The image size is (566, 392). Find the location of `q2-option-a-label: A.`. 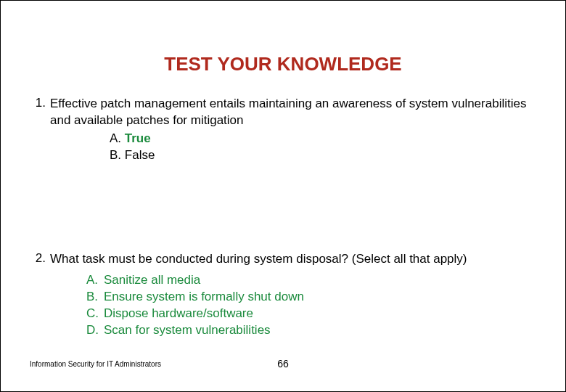

q2-option-a-label: A. is located at coordinates (95, 280).